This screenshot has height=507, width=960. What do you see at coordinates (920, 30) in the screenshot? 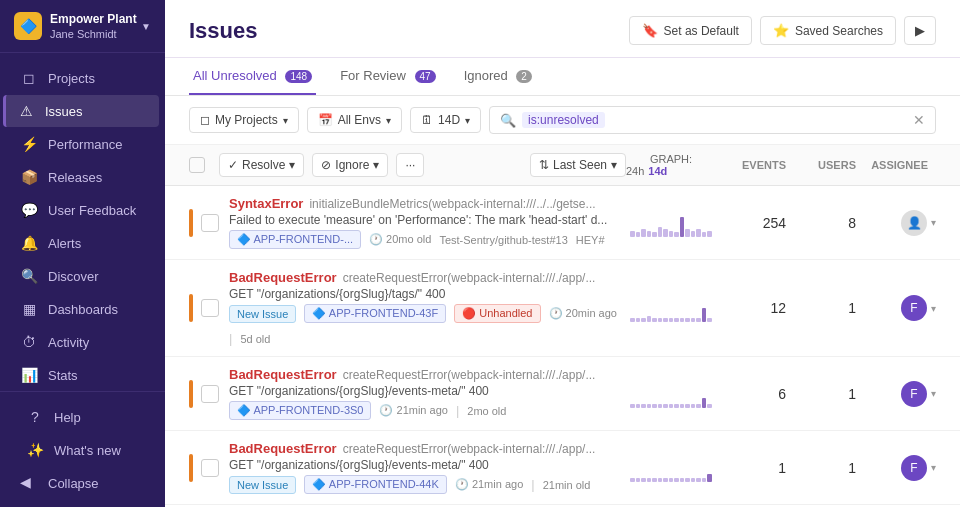
I see `run-button: ▶` at bounding box center [920, 30].